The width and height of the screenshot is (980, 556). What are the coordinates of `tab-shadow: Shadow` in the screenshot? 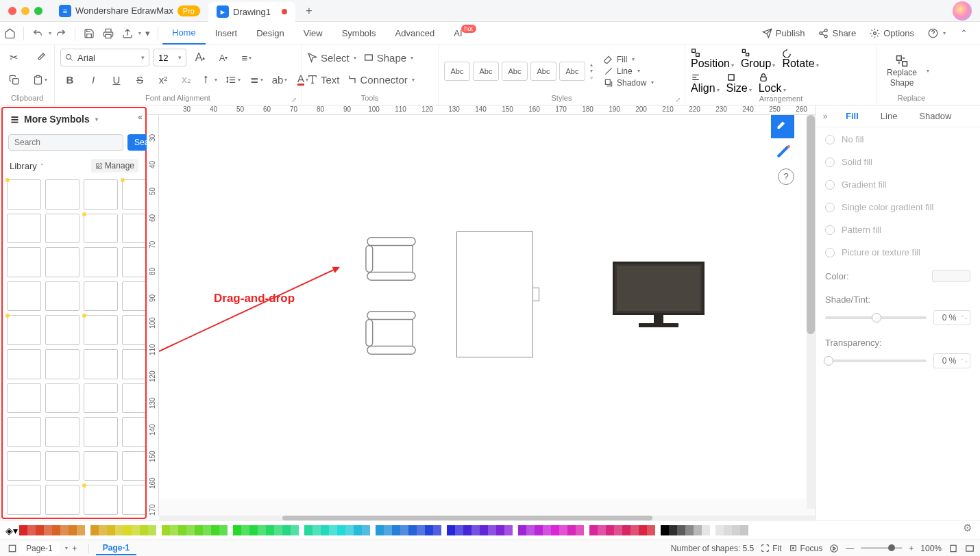 It's located at (935, 116).